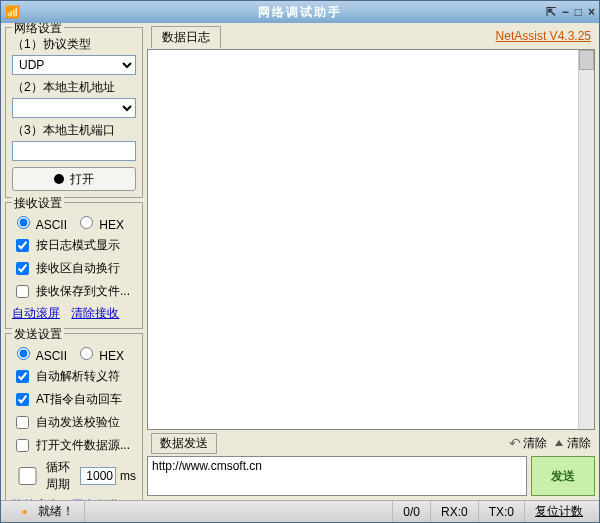 Image resolution: width=600 pixels, height=523 pixels. I want to click on close-button: ×, so click(592, 12).